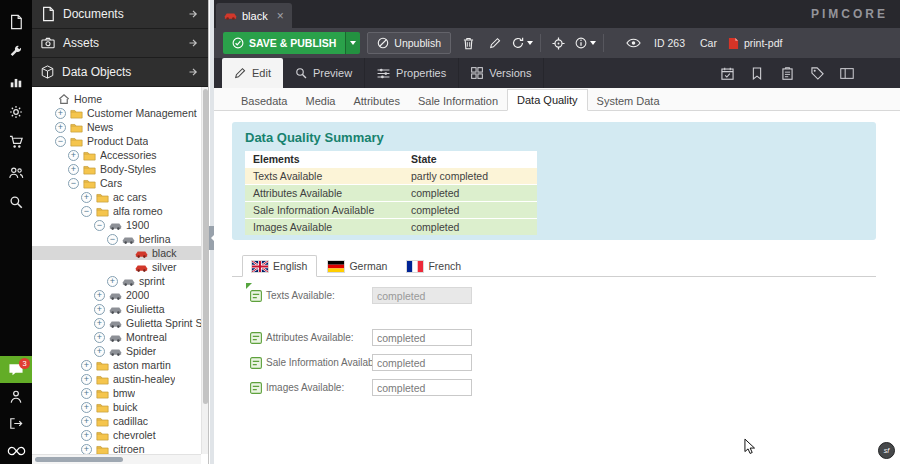 This screenshot has width=900, height=464. What do you see at coordinates (787, 73) in the screenshot?
I see `notes-events-button` at bounding box center [787, 73].